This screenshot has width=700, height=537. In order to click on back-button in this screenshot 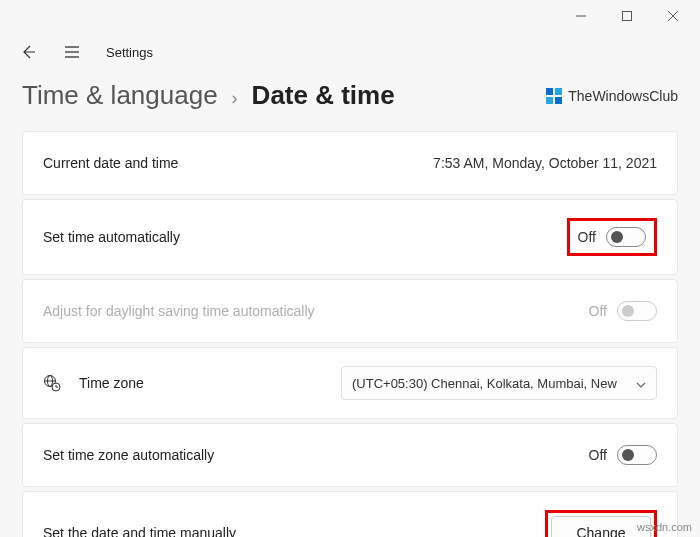, I will do `click(28, 52)`.